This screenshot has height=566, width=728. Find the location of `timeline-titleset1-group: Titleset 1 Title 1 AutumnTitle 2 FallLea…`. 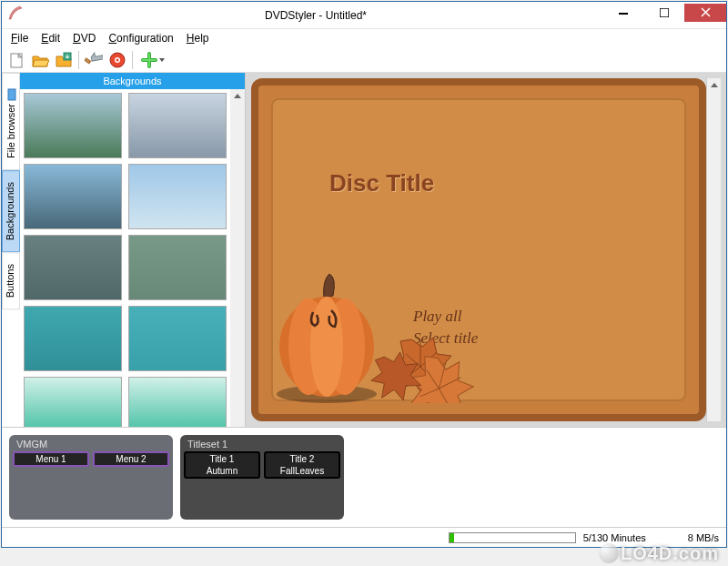

timeline-titleset1-group: Titleset 1 Title 1 AutumnTitle 2 FallLea… is located at coordinates (262, 477).